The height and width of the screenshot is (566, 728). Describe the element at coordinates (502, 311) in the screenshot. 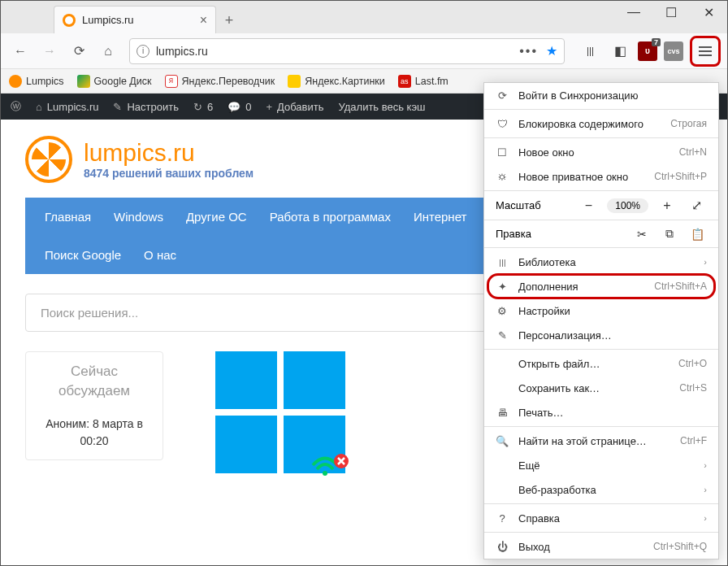

I see `gear-icon: ⚙` at that location.